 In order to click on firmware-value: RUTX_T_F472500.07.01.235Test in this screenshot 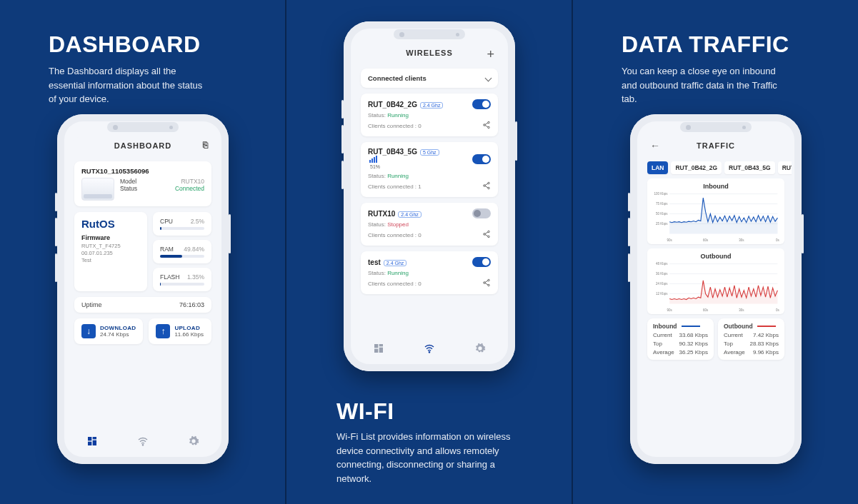, I will do `click(111, 253)`.